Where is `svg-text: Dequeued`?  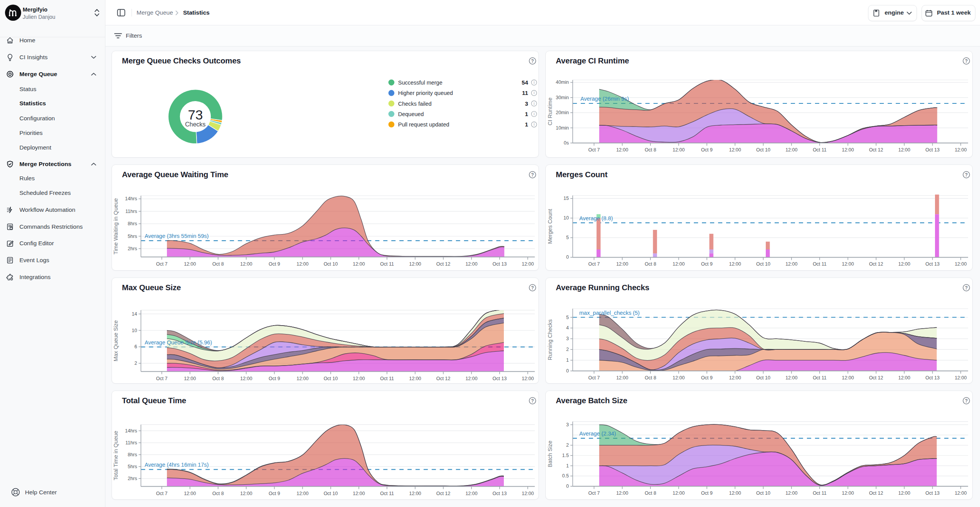
svg-text: Dequeued is located at coordinates (411, 114).